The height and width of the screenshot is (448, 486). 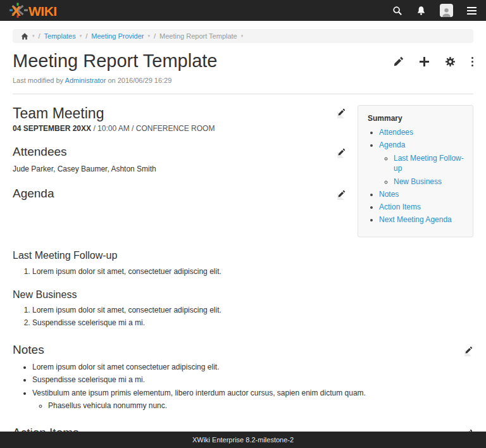 I want to click on list-item: Agenda Last Meeting Follow-up New Busine…, so click(x=423, y=163).